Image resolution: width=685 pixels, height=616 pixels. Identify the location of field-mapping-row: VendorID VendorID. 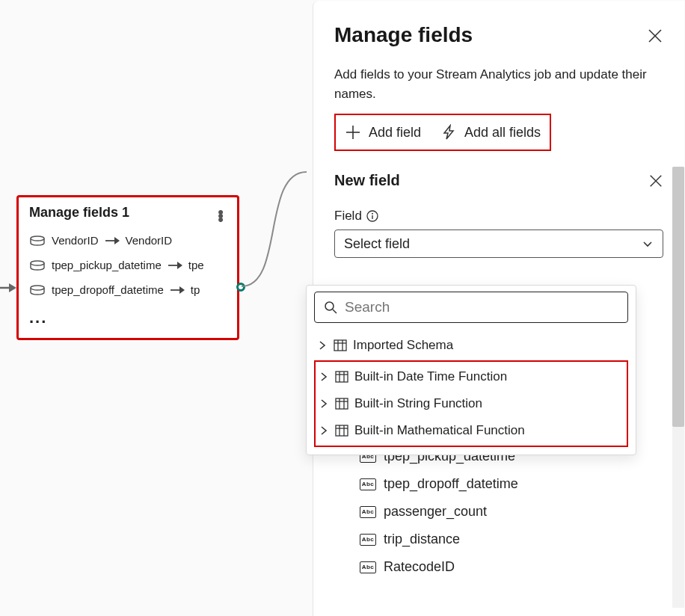
(128, 241).